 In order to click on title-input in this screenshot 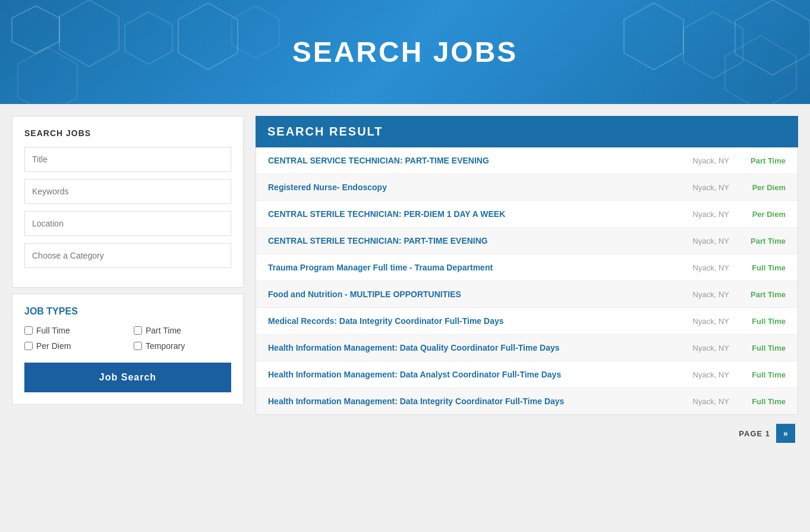, I will do `click(128, 159)`.